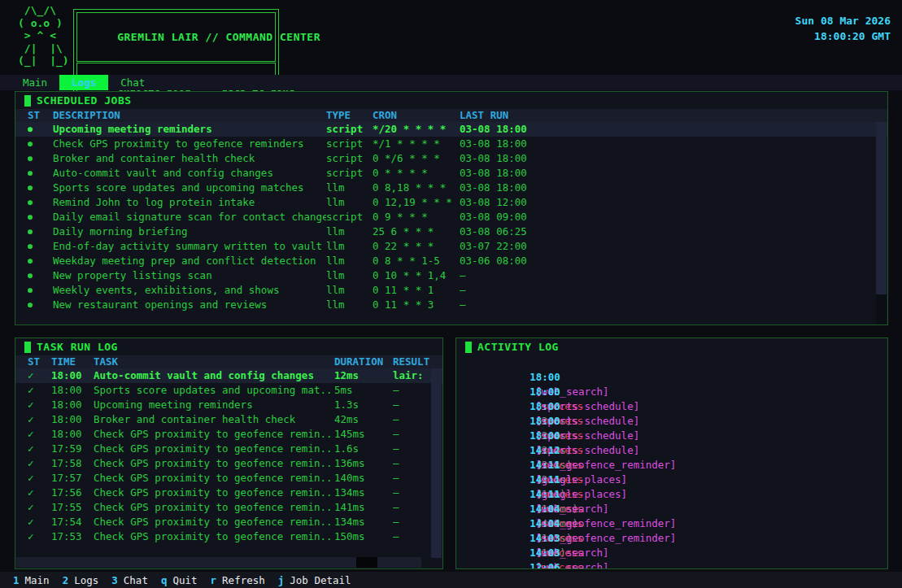  Describe the element at coordinates (229, 478) in the screenshot. I see `task-run-row: ✓ 17:57 Check GPS proximity to geofence …` at that location.